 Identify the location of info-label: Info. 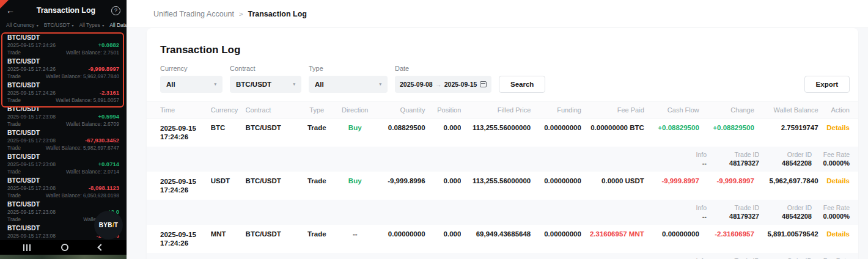
(688, 208).